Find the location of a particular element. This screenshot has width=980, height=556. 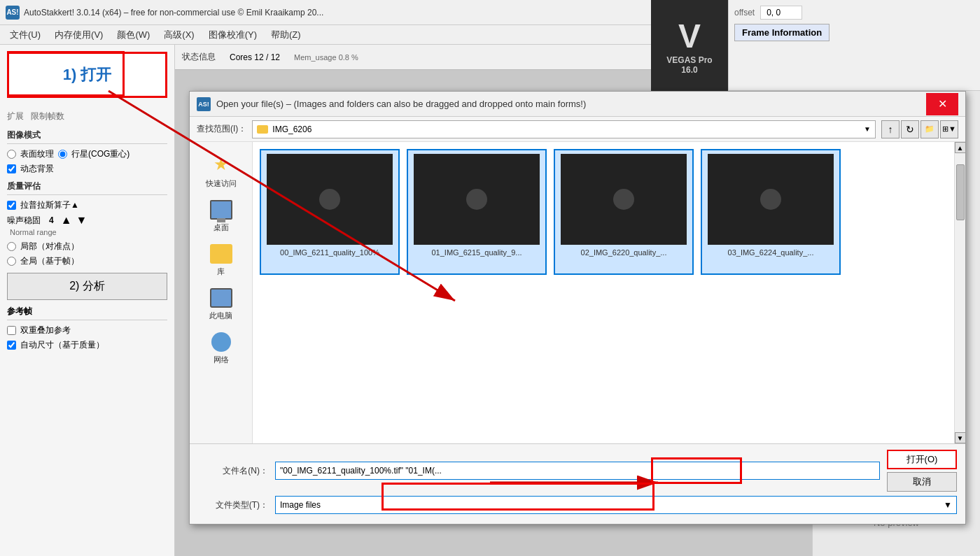

noise-increase: ▲ is located at coordinates (66, 220).